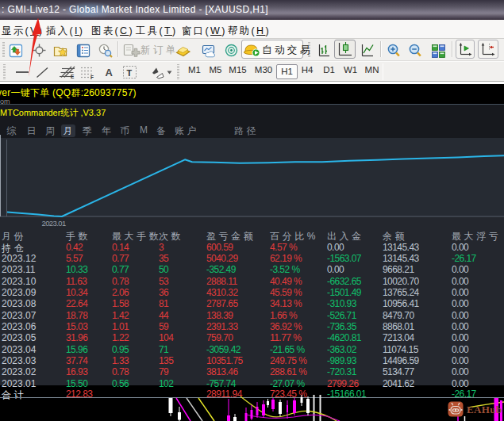 This screenshot has width=504, height=421. I want to click on svg-text: E, so click(73, 76).